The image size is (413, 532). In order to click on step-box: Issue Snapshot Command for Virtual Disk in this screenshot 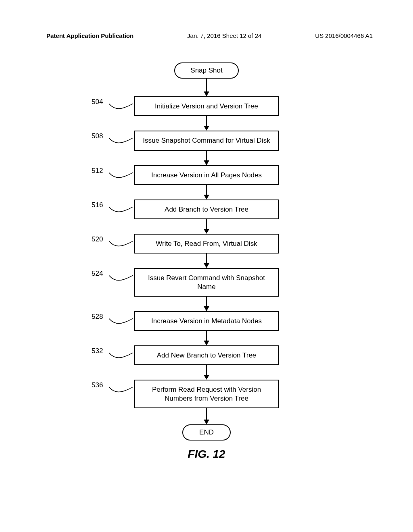, I will do `click(206, 140)`.